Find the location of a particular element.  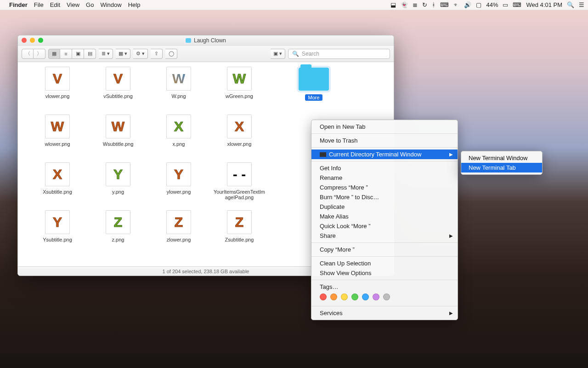

keyboard-icon: ⌨ is located at coordinates (445, 5).